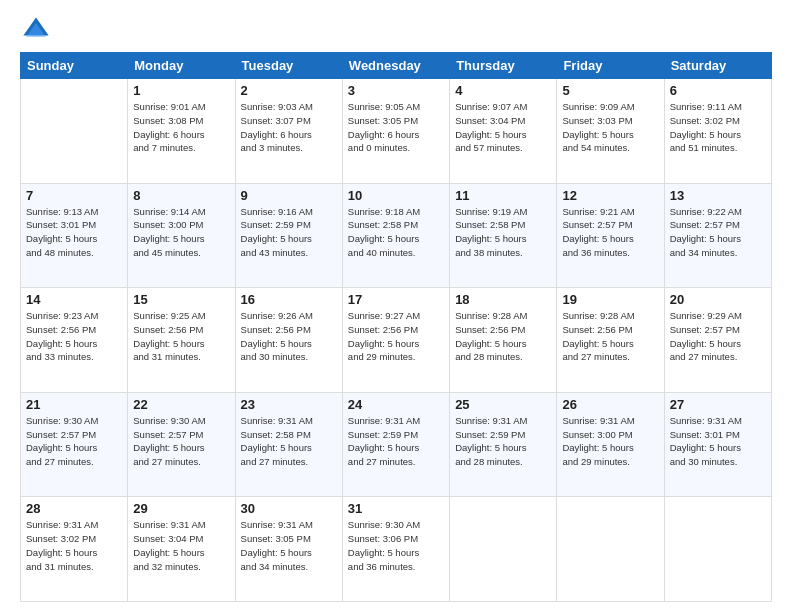 The height and width of the screenshot is (612, 792). I want to click on day-info: Sunrise: 9:11 AMSunset: 3:02 PMDaylight:…, so click(718, 128).